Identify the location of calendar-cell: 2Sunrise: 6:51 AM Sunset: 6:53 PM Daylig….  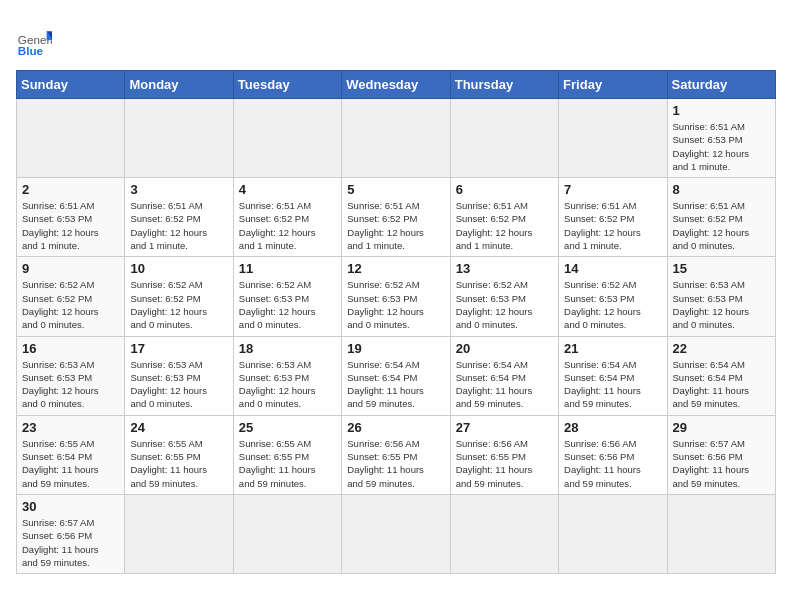
(71, 218).